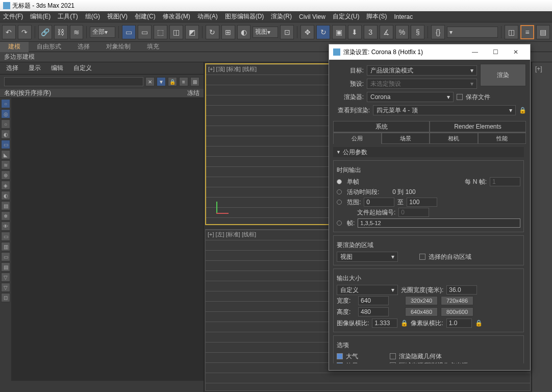 The height and width of the screenshot is (392, 552). What do you see at coordinates (417, 32) in the screenshot?
I see `spinner-snap-button: §` at bounding box center [417, 32].